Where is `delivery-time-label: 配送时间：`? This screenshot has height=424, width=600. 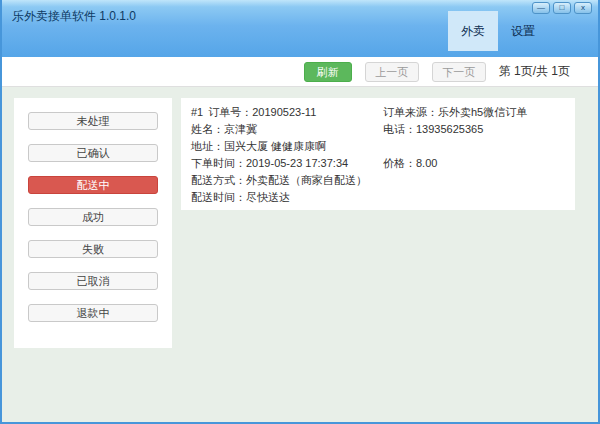
delivery-time-label: 配送时间： is located at coordinates (218, 197).